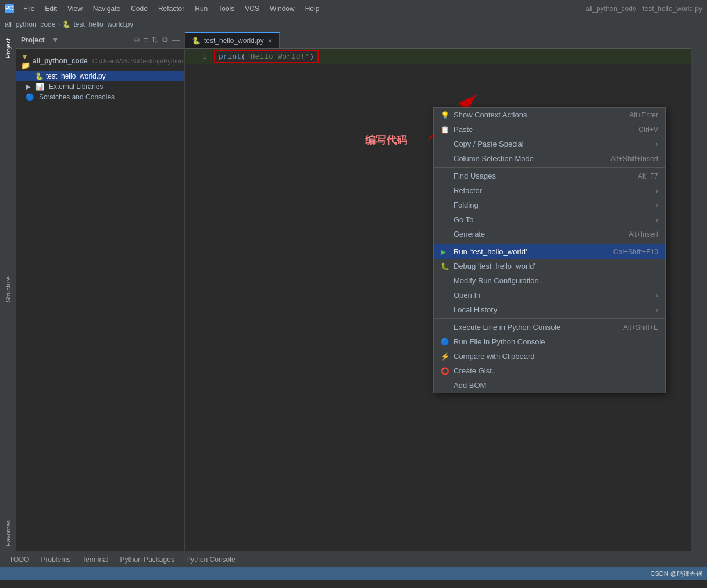 Image resolution: width=707 pixels, height=588 pixels. Describe the element at coordinates (549, 144) in the screenshot. I see `ctx-item-copy-paste-special: Copy / Paste Special›` at that location.